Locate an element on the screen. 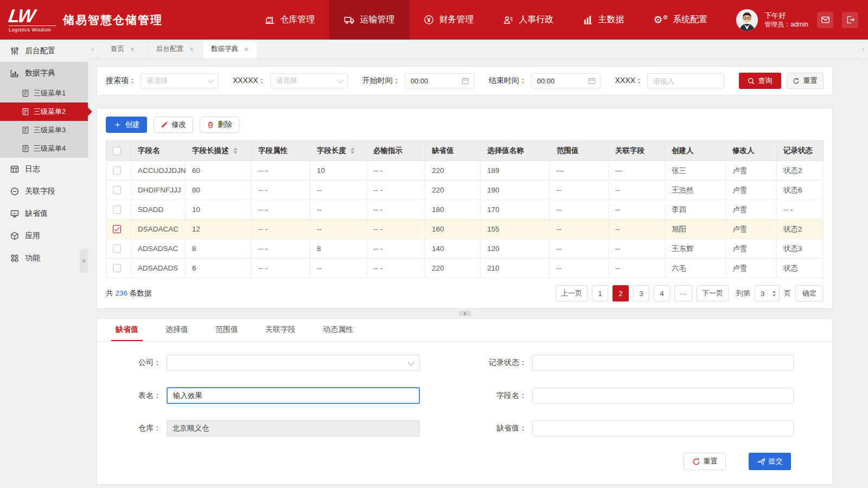 This screenshot has width=868, height=488. table-row: DHDIFNFJJJ80-- ----- -220190----王浩然卢雪状态6 is located at coordinates (465, 190).